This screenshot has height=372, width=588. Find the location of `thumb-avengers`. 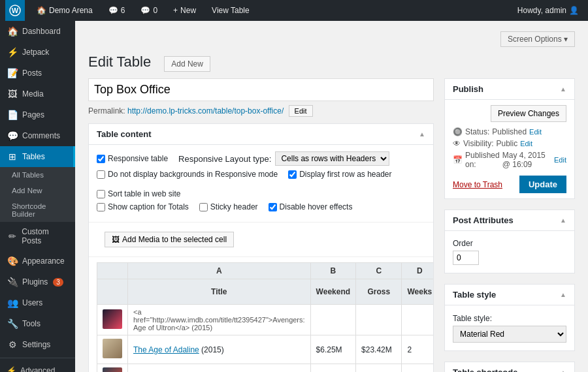

thumb-avengers is located at coordinates (112, 319).